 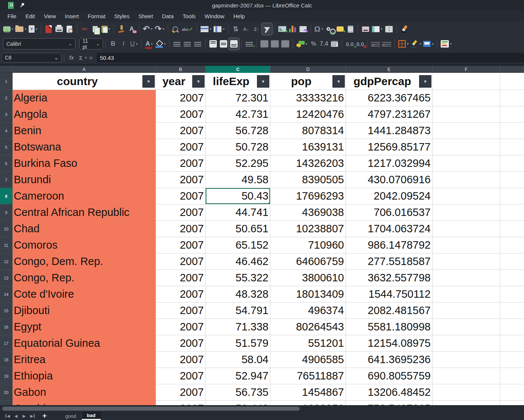 What do you see at coordinates (389, 343) in the screenshot?
I see `cell-E17: 12154.08975` at bounding box center [389, 343].